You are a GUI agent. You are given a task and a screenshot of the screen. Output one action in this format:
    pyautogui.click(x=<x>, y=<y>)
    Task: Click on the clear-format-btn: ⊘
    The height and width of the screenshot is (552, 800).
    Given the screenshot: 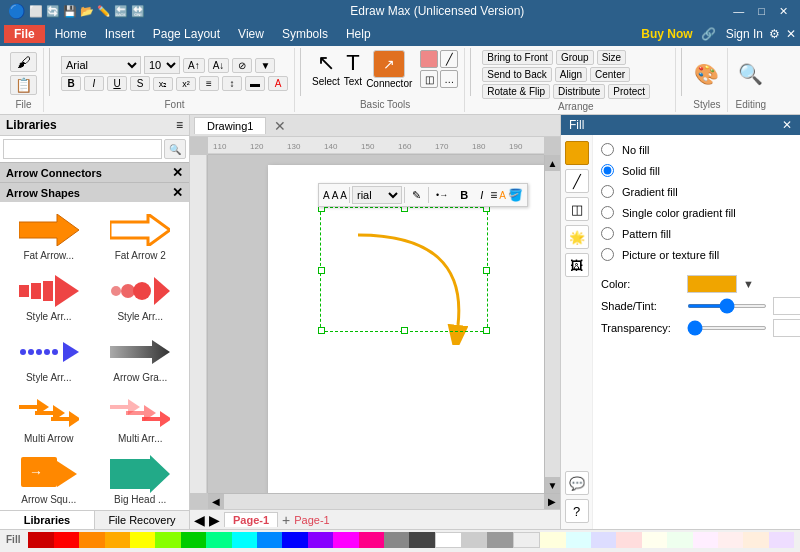 What is the action you would take?
    pyautogui.click(x=242, y=66)
    